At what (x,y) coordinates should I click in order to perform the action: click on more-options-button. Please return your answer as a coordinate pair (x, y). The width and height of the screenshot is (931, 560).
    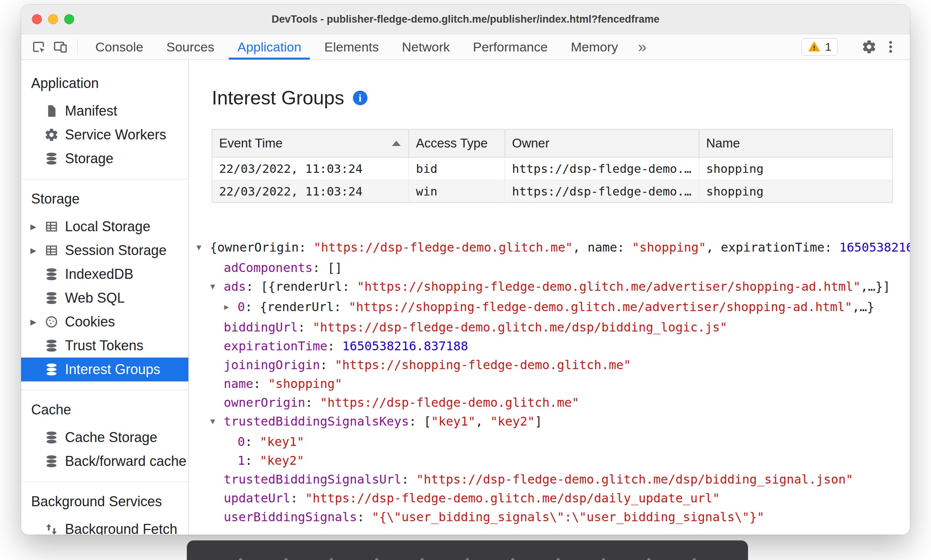
    Looking at the image, I should click on (891, 47).